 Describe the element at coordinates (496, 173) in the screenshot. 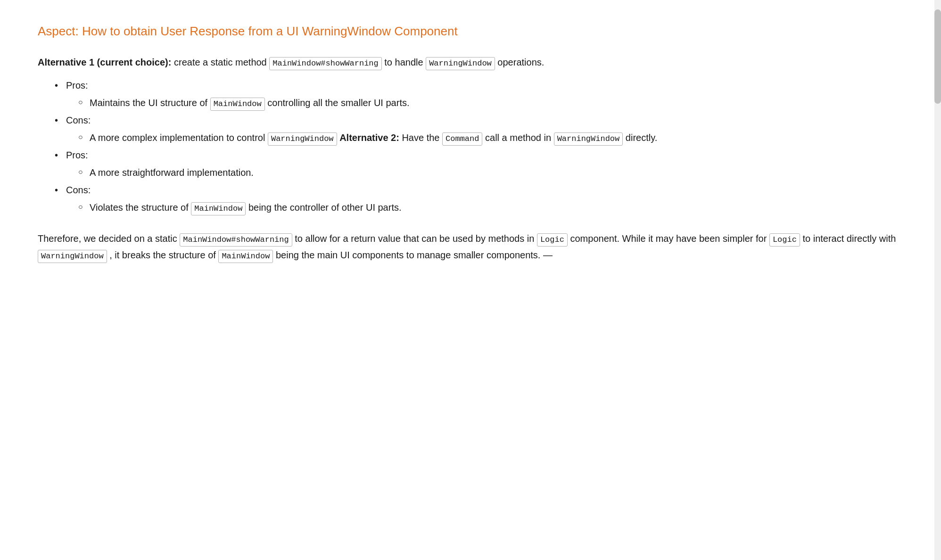

I see `pros2-sub1: A more straightforward implementation.` at that location.